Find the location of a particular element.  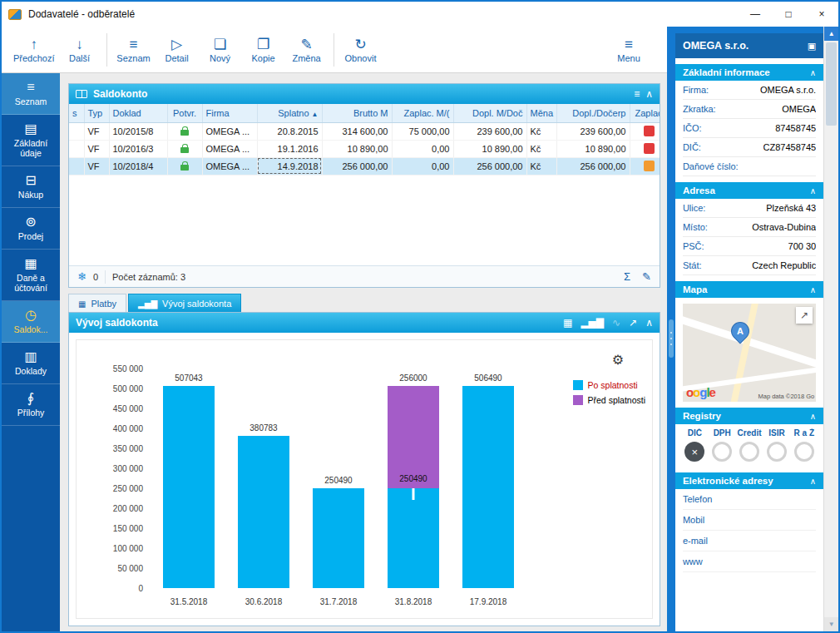

toolbar-button-obnovit: ↻Obnovit is located at coordinates (361, 50).